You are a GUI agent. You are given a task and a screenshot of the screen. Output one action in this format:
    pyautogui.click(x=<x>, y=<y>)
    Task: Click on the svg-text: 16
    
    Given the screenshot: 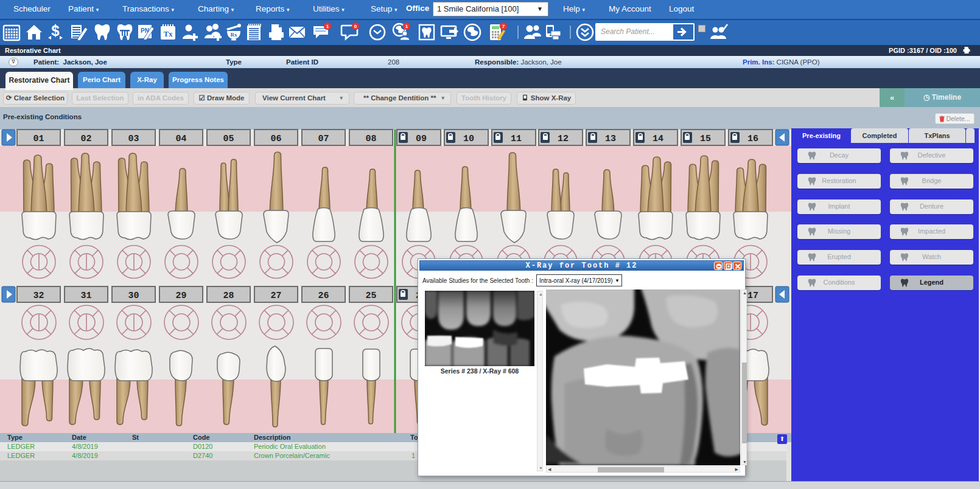 What is the action you would take?
    pyautogui.click(x=753, y=139)
    